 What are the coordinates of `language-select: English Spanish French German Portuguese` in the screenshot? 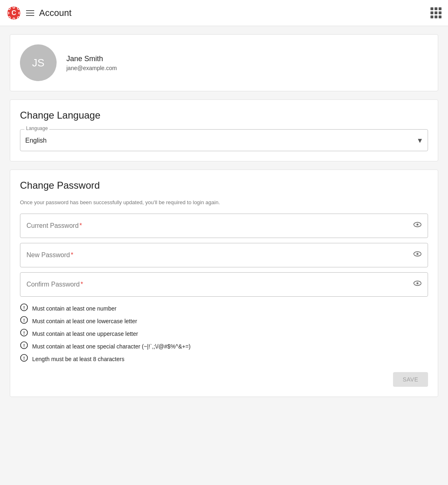 It's located at (224, 140).